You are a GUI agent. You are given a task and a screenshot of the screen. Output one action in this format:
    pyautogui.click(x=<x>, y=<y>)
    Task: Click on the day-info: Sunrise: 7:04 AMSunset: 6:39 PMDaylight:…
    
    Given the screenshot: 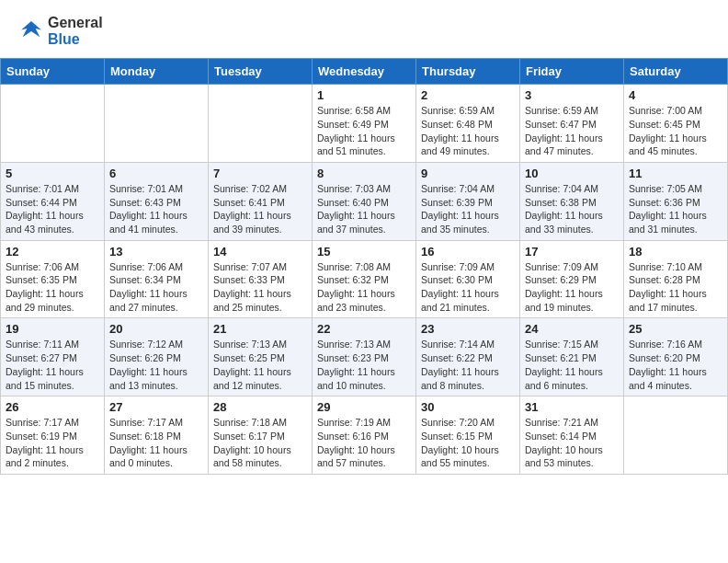 What is the action you would take?
    pyautogui.click(x=468, y=210)
    